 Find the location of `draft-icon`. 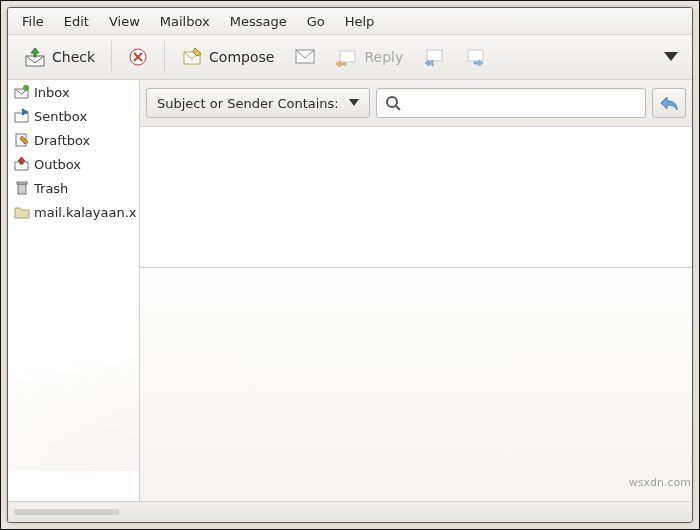

draft-icon is located at coordinates (22, 140).